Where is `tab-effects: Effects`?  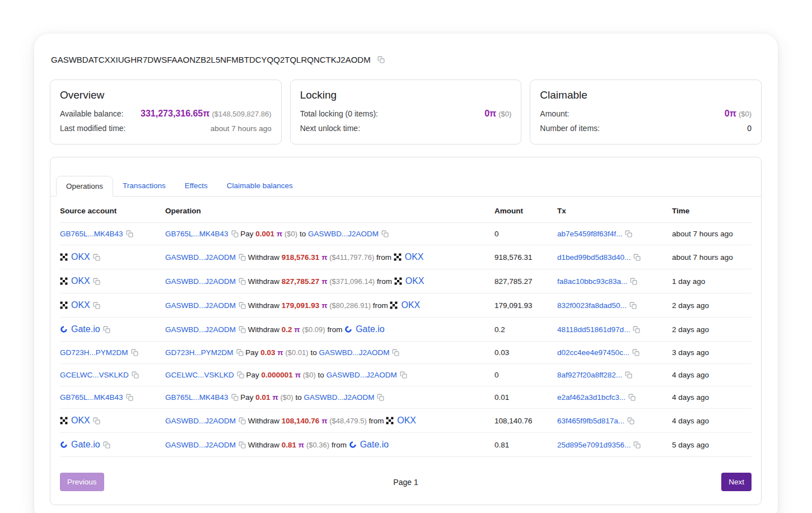 tab-effects: Effects is located at coordinates (196, 186).